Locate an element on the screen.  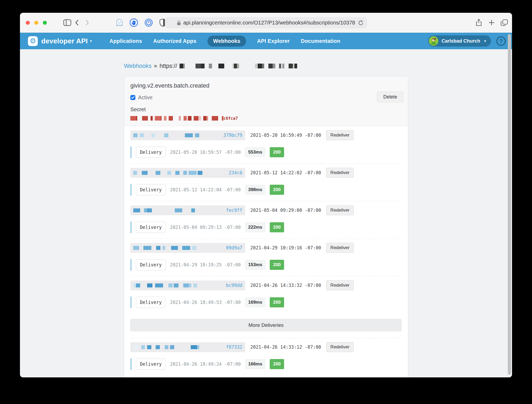
delete-button: Delete is located at coordinates (390, 97).